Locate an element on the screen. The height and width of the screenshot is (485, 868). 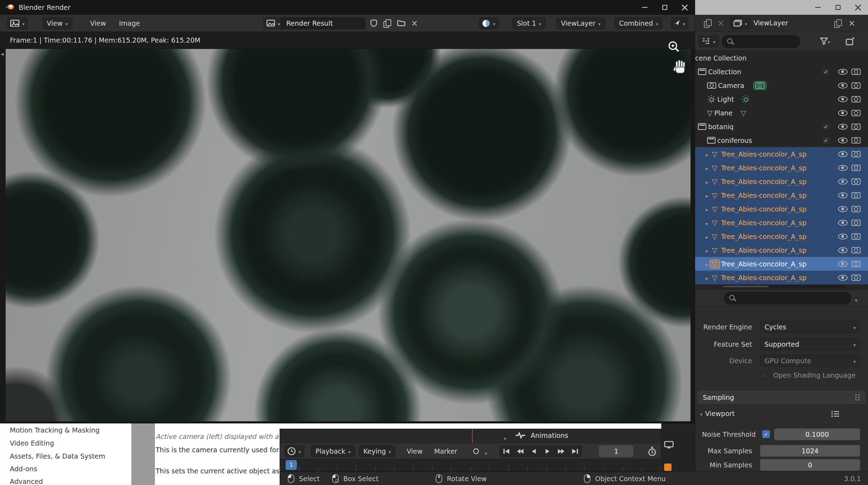
timeline-marker-menu: Marker is located at coordinates (446, 451).